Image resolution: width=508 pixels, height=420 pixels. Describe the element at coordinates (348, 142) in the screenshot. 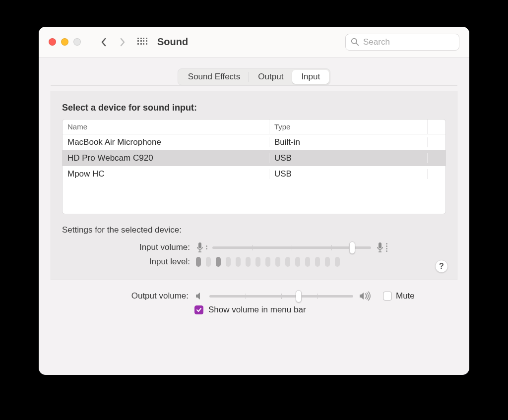

I see `device-type: Built-in` at that location.